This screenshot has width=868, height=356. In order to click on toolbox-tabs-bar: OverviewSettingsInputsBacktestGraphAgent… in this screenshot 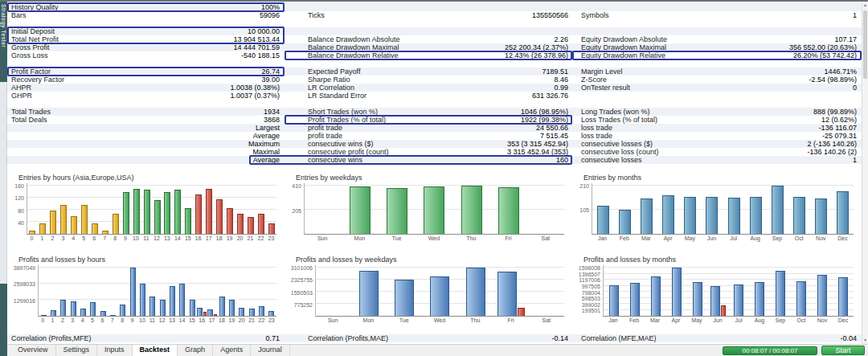, I will do `click(437, 350)`.